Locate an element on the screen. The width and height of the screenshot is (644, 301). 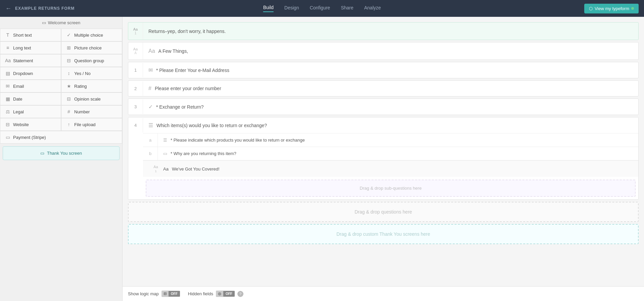
app-title: EXAMPLE RETURNS FORM is located at coordinates (45, 8).